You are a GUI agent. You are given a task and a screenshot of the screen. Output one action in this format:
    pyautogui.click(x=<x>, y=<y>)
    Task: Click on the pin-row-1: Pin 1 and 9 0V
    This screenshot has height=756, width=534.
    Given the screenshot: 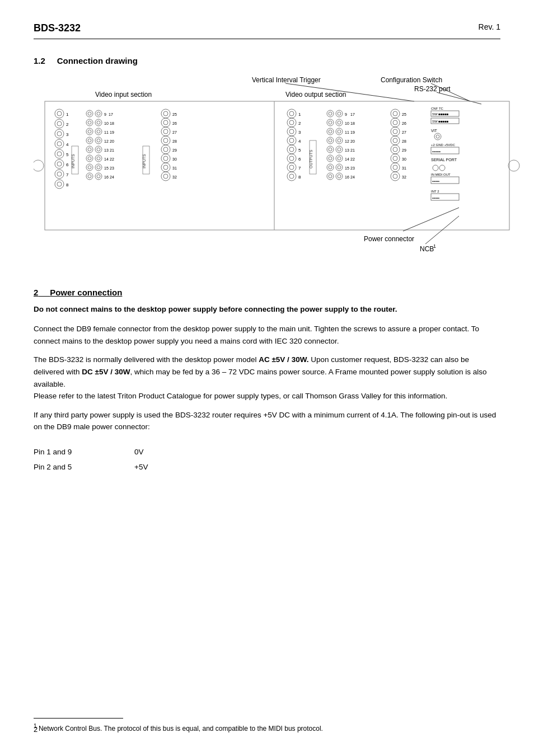 What is the action you would take?
    pyautogui.click(x=267, y=452)
    